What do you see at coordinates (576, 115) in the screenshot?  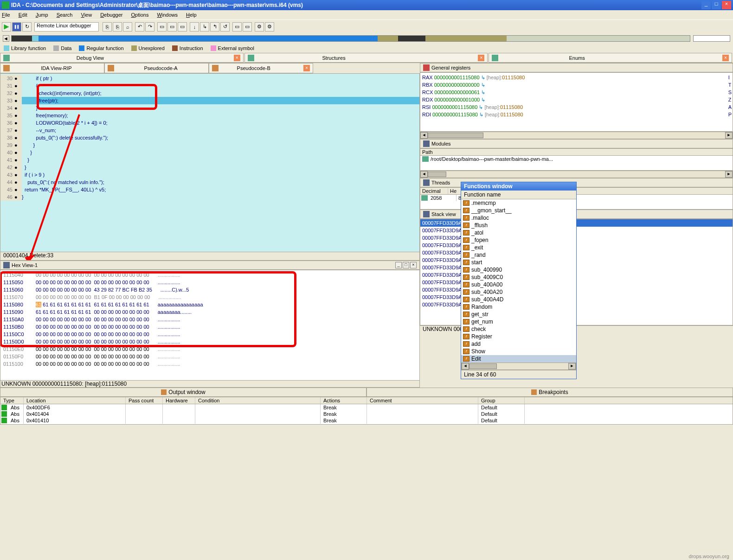 I see `register-row: RDI 0000000001115080 ↳ [heap]:01115080` at bounding box center [576, 115].